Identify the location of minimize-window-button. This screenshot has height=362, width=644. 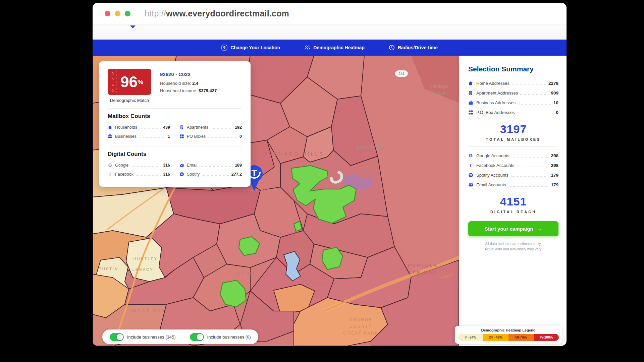
(117, 13).